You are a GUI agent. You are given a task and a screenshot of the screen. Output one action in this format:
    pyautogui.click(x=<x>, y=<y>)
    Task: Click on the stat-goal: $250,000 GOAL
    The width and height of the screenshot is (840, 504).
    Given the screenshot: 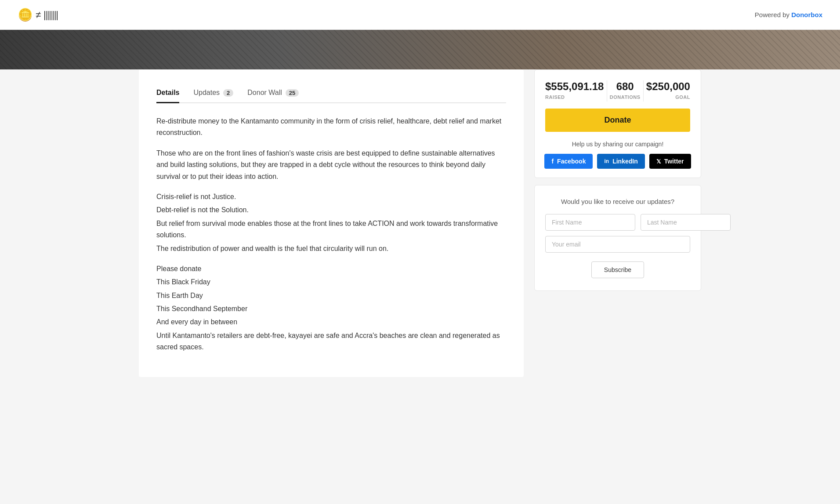 What is the action you would take?
    pyautogui.click(x=668, y=90)
    